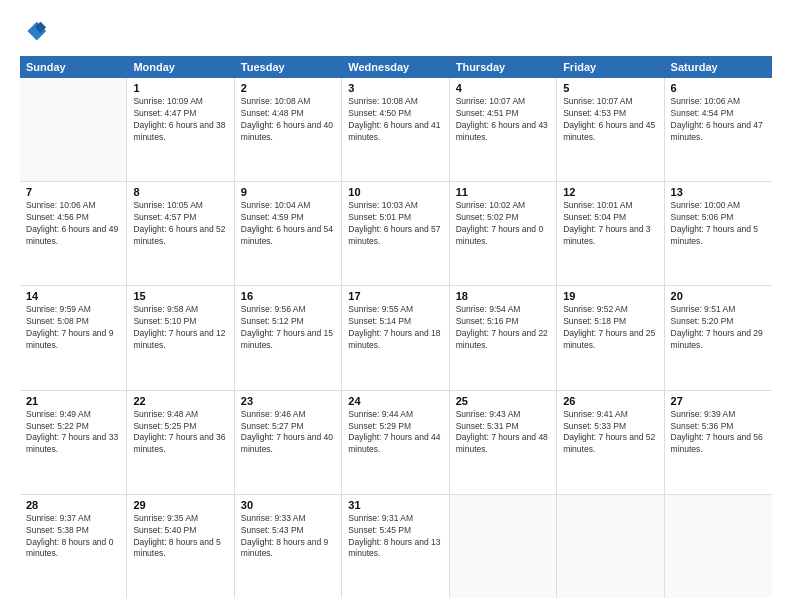 This screenshot has height=612, width=792. What do you see at coordinates (503, 192) in the screenshot?
I see `day-number: 11` at bounding box center [503, 192].